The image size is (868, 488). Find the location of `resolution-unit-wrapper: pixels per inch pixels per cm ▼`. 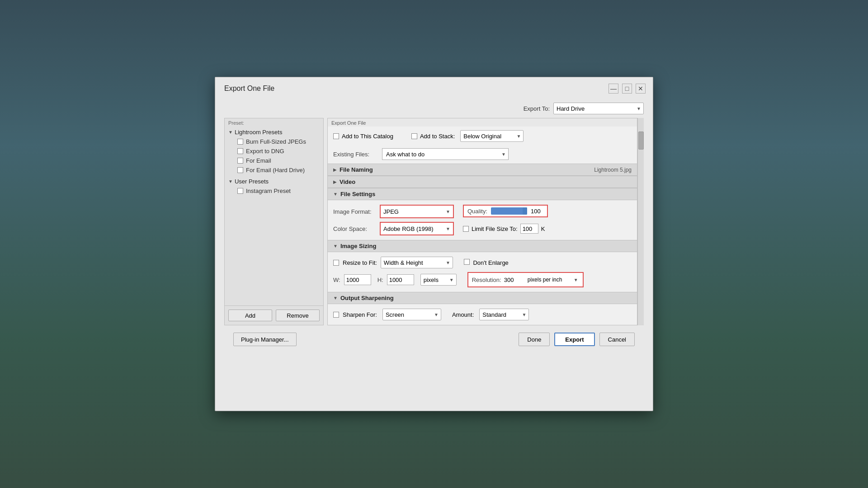

resolution-unit-wrapper: pixels per inch pixels per cm ▼ is located at coordinates (552, 280).